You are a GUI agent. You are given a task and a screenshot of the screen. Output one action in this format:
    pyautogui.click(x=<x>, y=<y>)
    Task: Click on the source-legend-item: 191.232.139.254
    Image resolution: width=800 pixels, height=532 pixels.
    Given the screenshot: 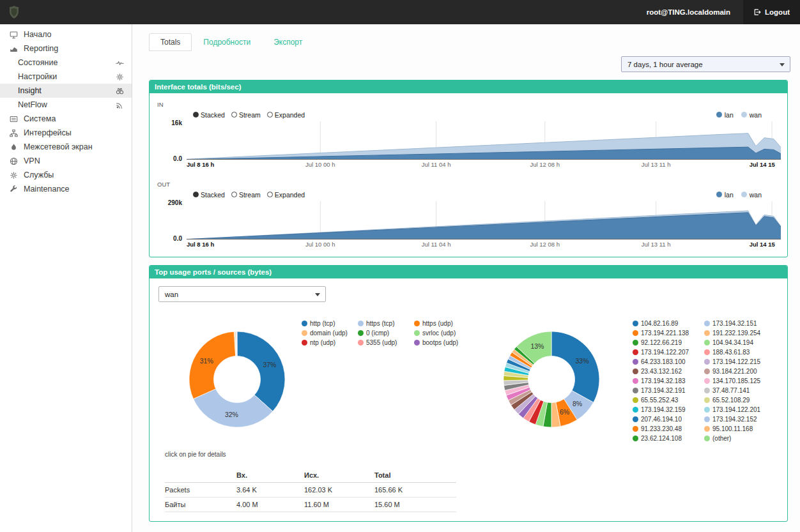 What is the action you would take?
    pyautogui.click(x=739, y=333)
    